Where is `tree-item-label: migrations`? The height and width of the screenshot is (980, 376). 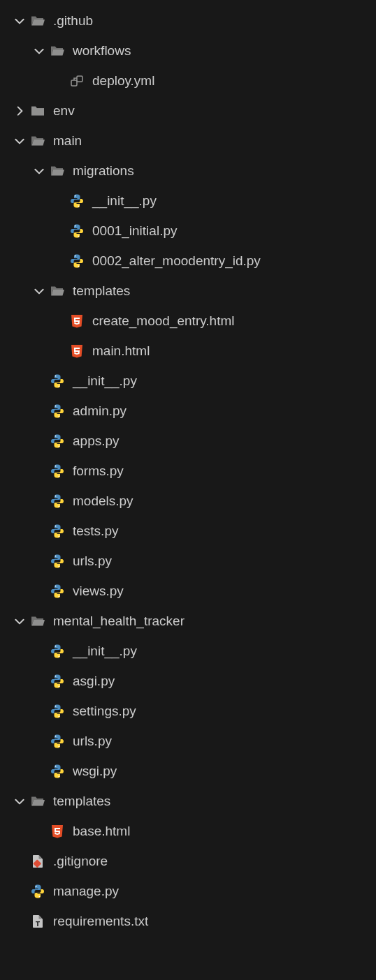 tree-item-label: migrations is located at coordinates (103, 171).